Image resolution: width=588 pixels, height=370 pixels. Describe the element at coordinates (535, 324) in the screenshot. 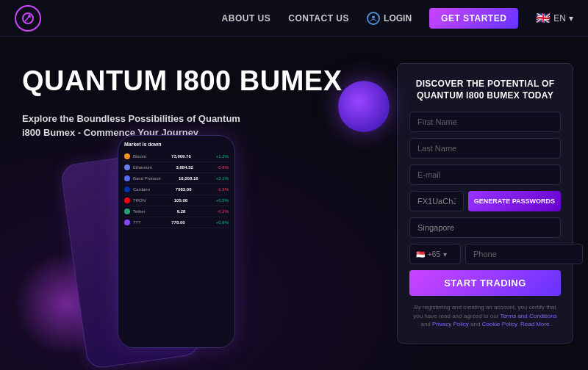

I see `read-more-link: Read More` at that location.